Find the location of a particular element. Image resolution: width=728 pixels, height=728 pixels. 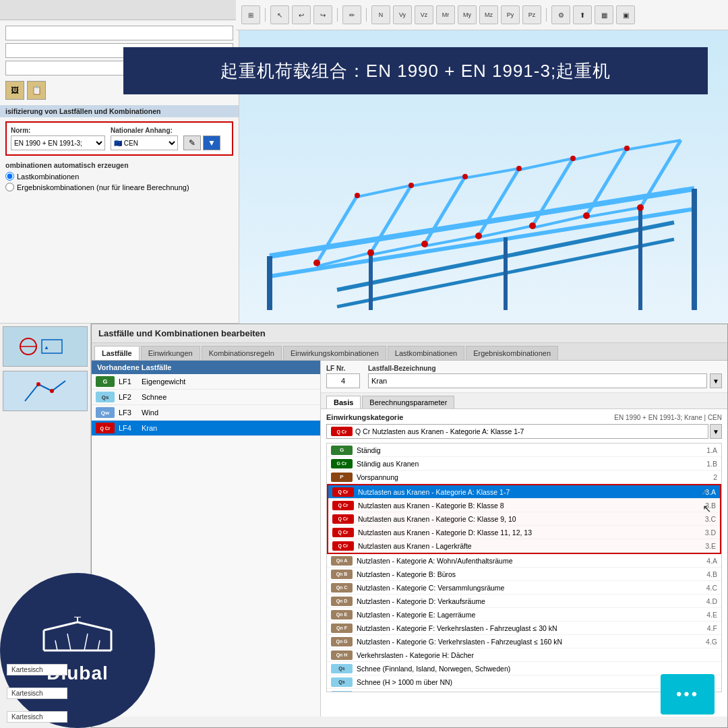

icon-btn-1: 🖼 is located at coordinates (15, 90).